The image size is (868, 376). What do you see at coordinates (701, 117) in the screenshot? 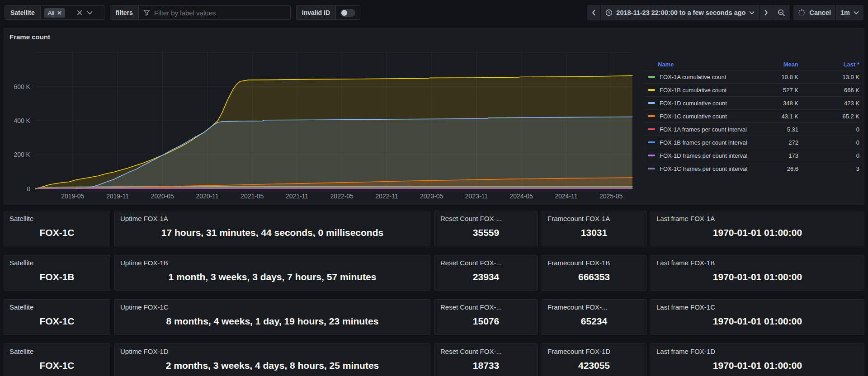
I see `legend-series: FOX-1C cumulative count` at bounding box center [701, 117].